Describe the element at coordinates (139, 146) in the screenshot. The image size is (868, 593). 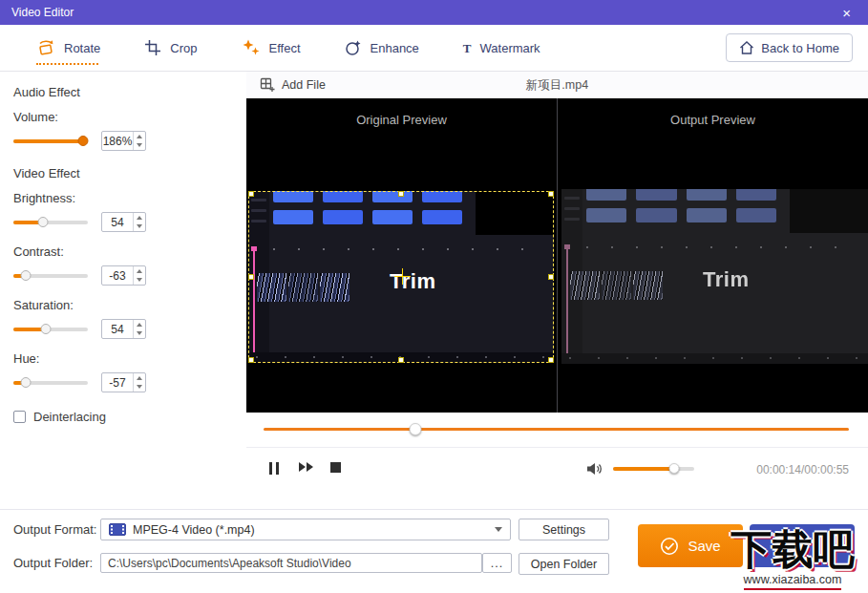
I see `volume-spin-down` at that location.